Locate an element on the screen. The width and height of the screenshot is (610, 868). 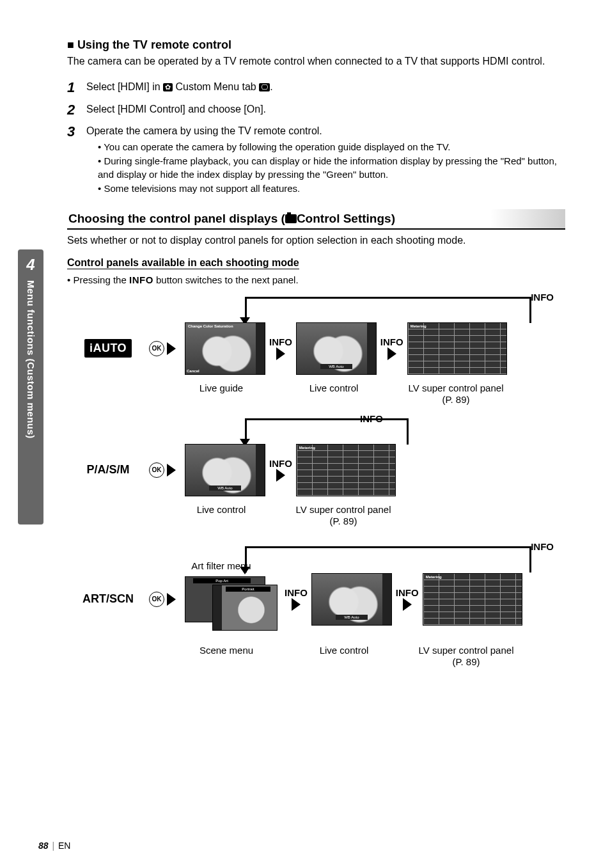
info-button-label: INFO is located at coordinates (141, 280).